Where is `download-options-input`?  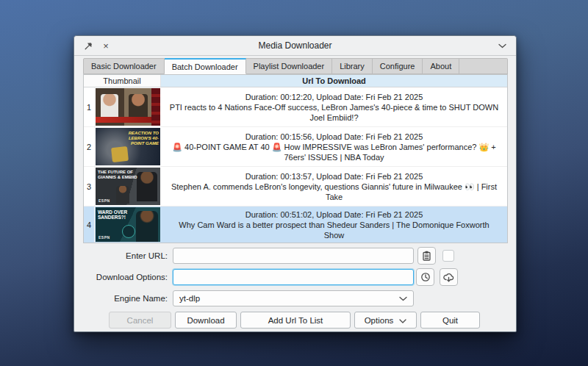
download-options-input is located at coordinates (293, 277).